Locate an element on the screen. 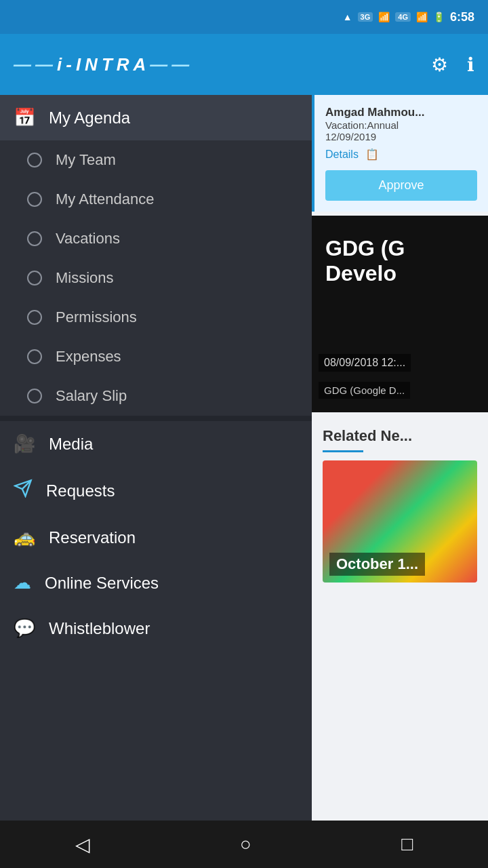 Image resolution: width=488 pixels, height=868 pixels. battery-icon: 🔋 is located at coordinates (439, 17).